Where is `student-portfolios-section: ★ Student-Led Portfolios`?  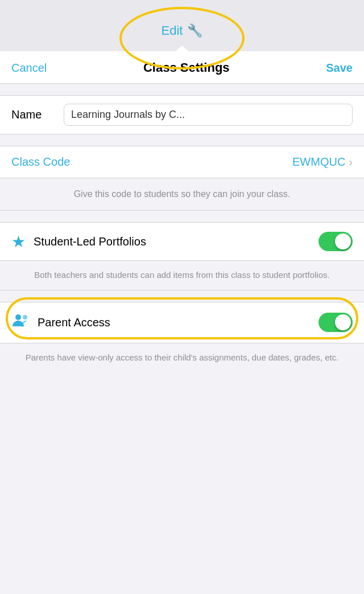
student-portfolios-section: ★ Student-Led Portfolios is located at coordinates (182, 241).